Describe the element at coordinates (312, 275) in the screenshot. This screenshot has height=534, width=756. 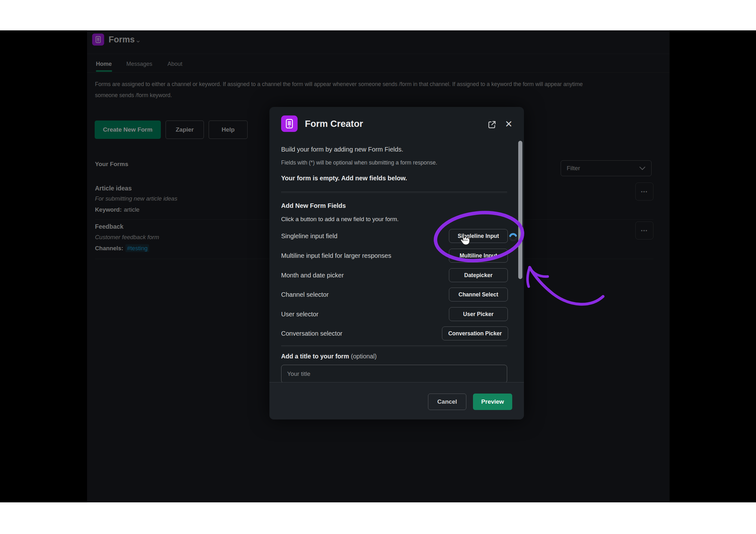
I see `field-label-datepicker: Month and date picker` at that location.